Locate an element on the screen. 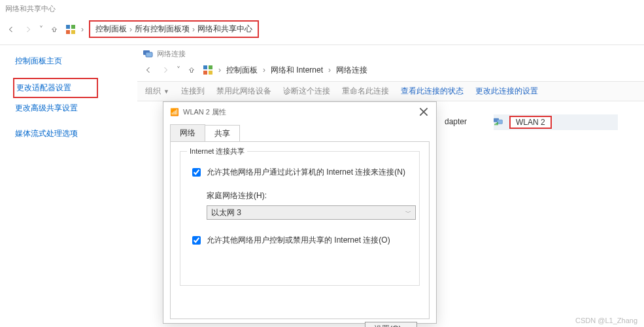 This screenshot has width=644, height=327. forward-button is located at coordinates (28, 29).